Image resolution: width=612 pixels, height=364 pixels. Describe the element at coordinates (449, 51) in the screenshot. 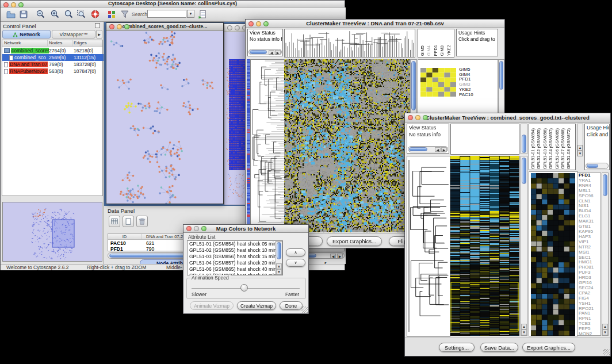

I see `column-label: YKE2` at that location.